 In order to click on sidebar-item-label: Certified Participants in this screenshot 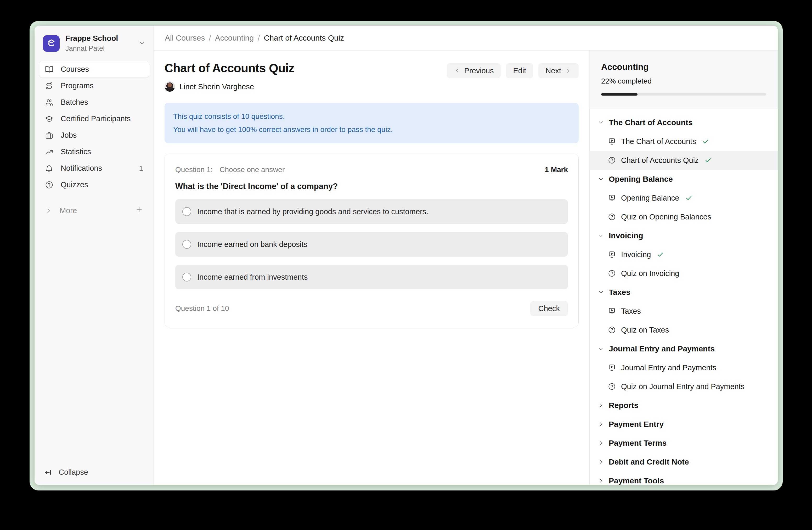, I will do `click(96, 119)`.